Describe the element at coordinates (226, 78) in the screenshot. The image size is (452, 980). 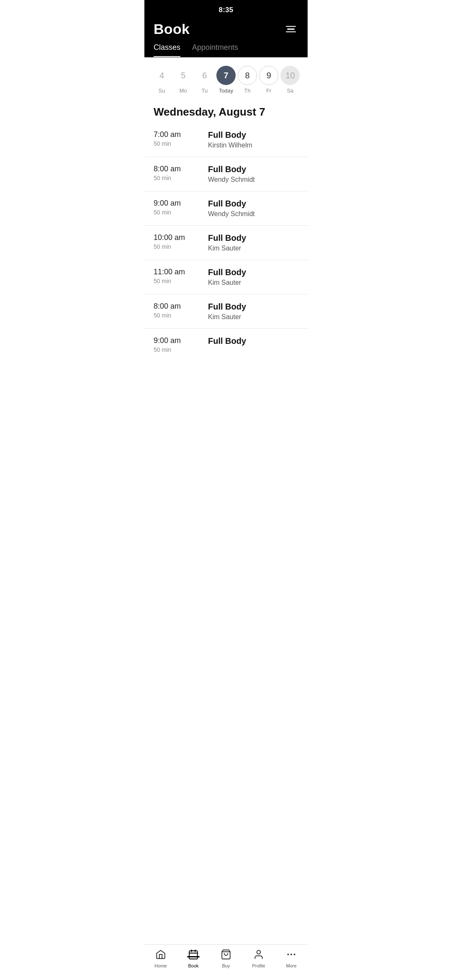
I see `calendar-strip: 4 Su 5 Mo 6 Tu 7 Today 8 Th` at that location.